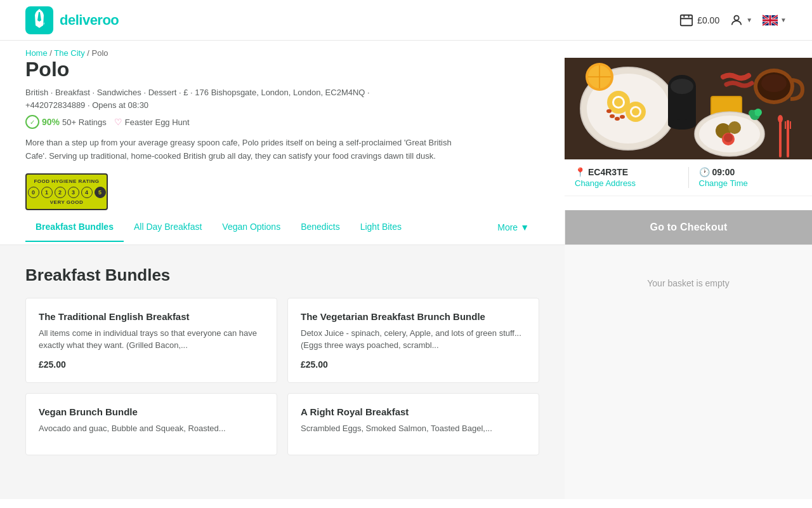  I want to click on menu-card-title-3: A Right Royal Breakfast, so click(414, 411).